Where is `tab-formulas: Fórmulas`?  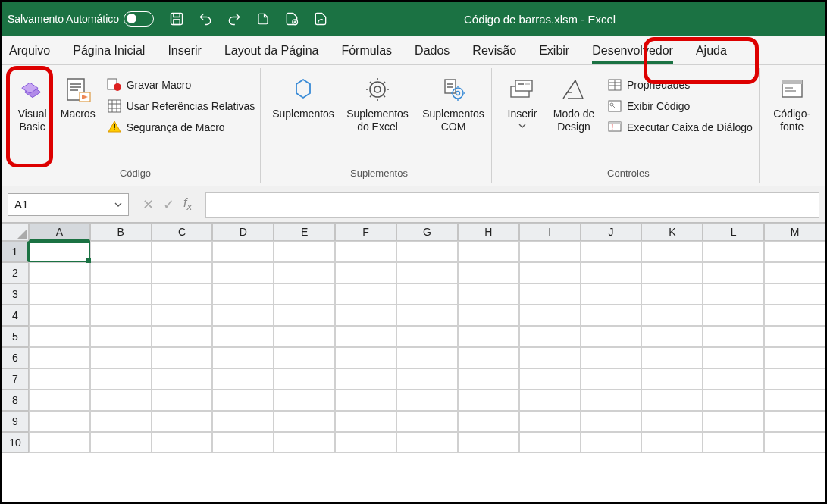 tab-formulas: Fórmulas is located at coordinates (367, 51).